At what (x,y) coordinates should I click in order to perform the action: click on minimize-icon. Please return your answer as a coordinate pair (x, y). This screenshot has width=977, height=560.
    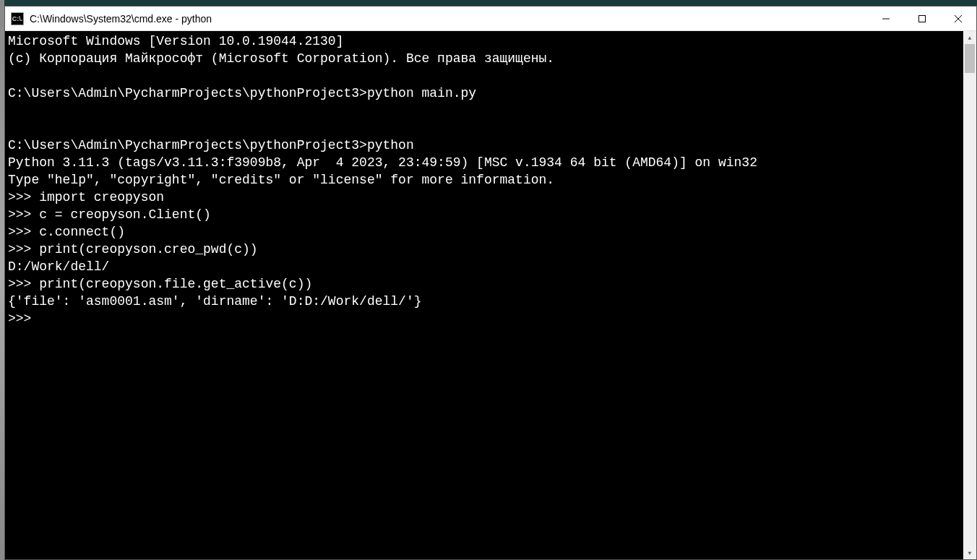
    Looking at the image, I should click on (886, 19).